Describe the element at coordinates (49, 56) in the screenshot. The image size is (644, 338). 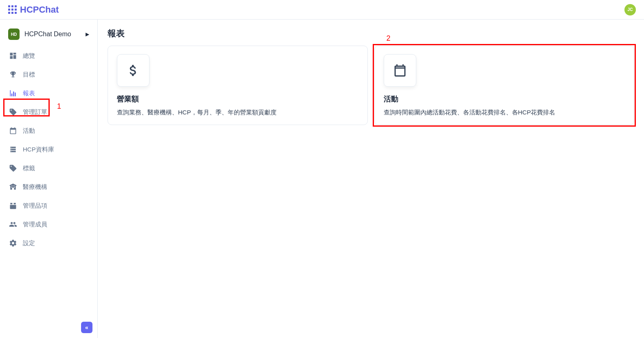
I see `sidebar-item-overview: 總覽` at that location.